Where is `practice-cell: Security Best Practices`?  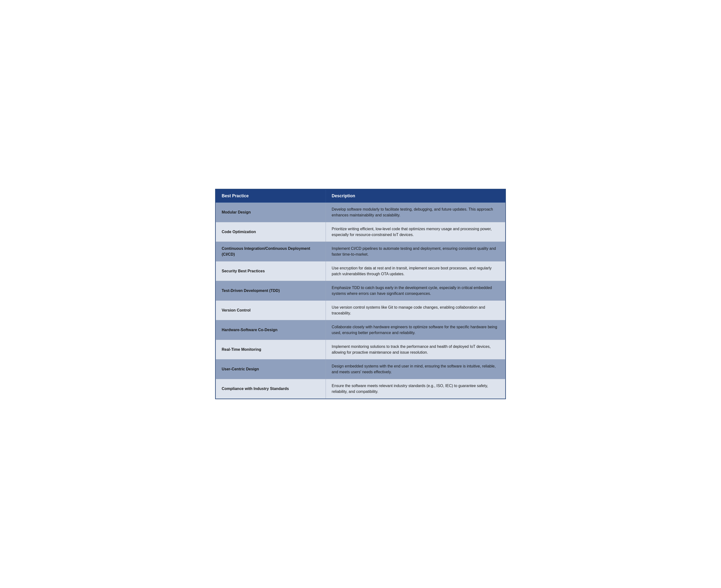 practice-cell: Security Best Practices is located at coordinates (271, 271).